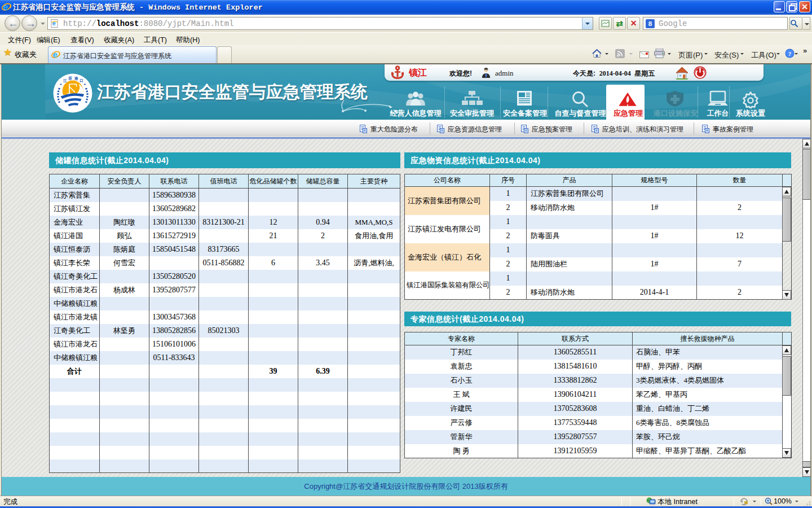 The height and width of the screenshot is (508, 812). What do you see at coordinates (65, 81) in the screenshot?
I see `svg-text: 江` at bounding box center [65, 81].